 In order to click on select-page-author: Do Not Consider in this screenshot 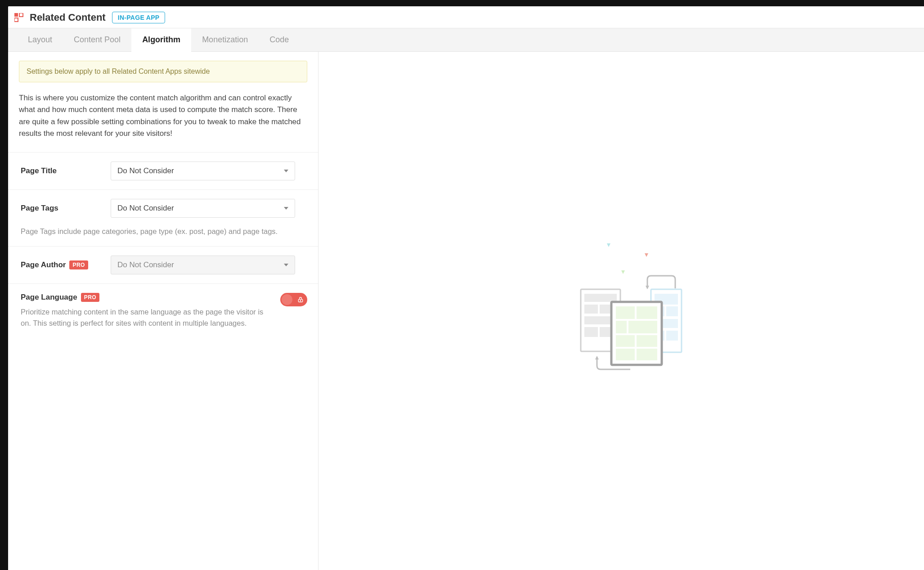, I will do `click(203, 265)`.